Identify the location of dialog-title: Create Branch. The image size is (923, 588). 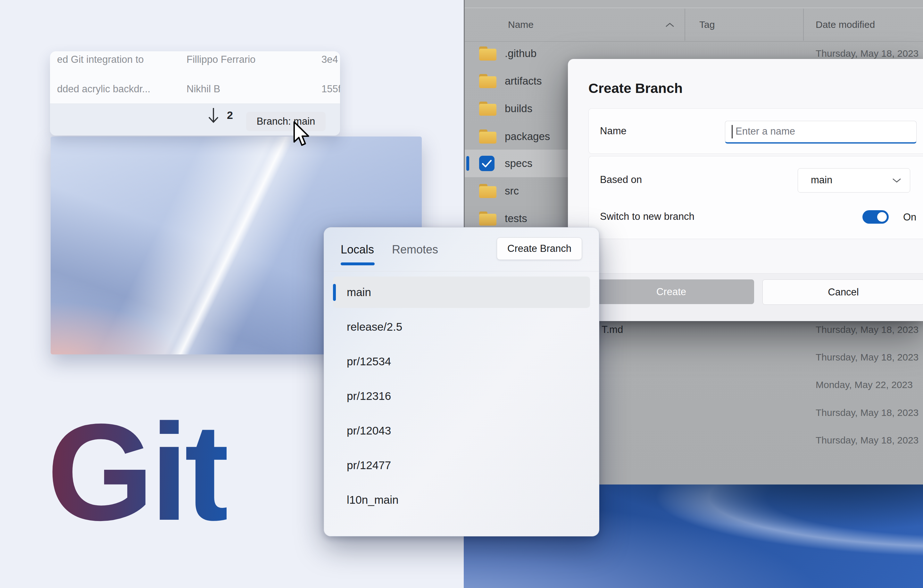
(636, 88).